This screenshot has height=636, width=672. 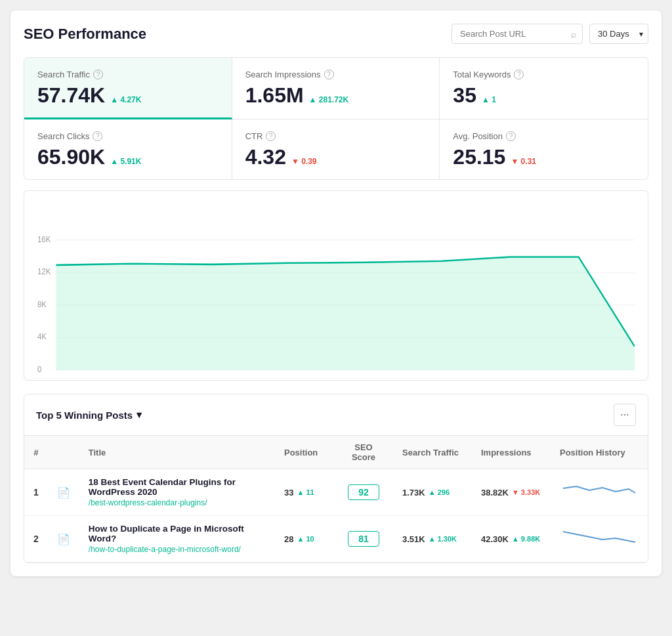 I want to click on traffic-change-up: ▲ 1.30K, so click(x=442, y=539).